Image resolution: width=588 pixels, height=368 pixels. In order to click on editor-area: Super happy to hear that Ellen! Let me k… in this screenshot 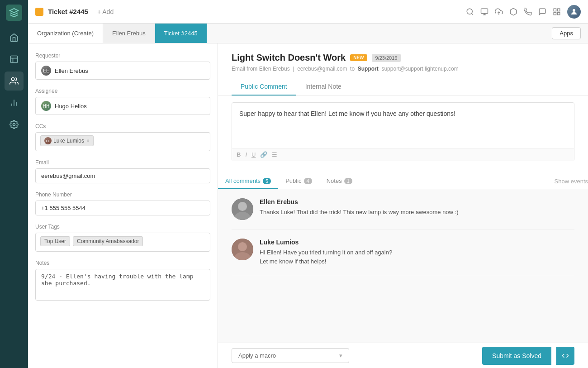, I will do `click(403, 132)`.